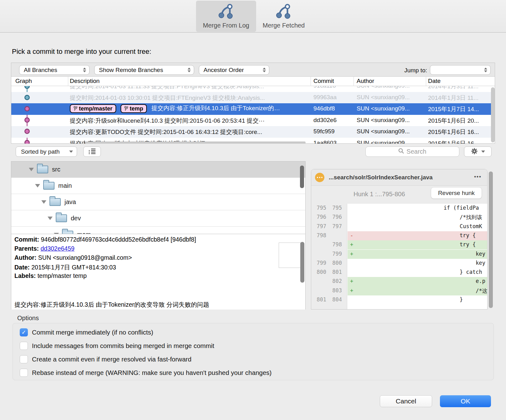  What do you see at coordinates (399, 300) in the screenshot?
I see `diff-line: 801804 }` at bounding box center [399, 300].